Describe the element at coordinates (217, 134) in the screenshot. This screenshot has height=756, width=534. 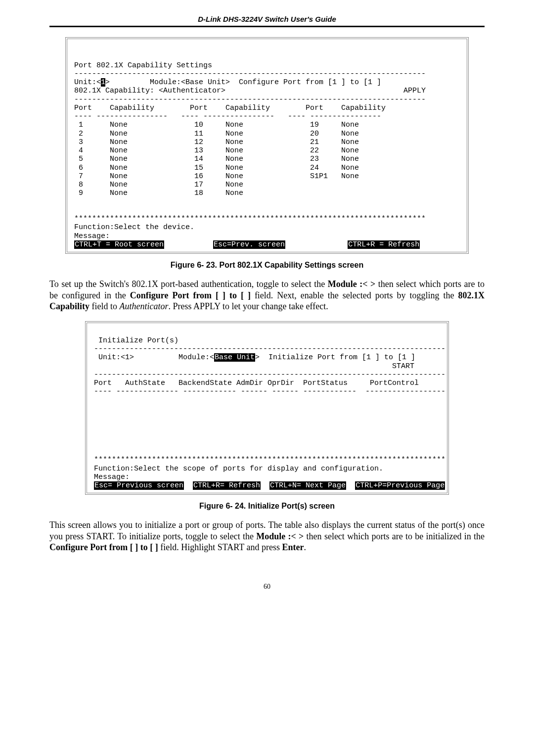
I see `t1-row2: 2 None 11 None 20 None` at that location.